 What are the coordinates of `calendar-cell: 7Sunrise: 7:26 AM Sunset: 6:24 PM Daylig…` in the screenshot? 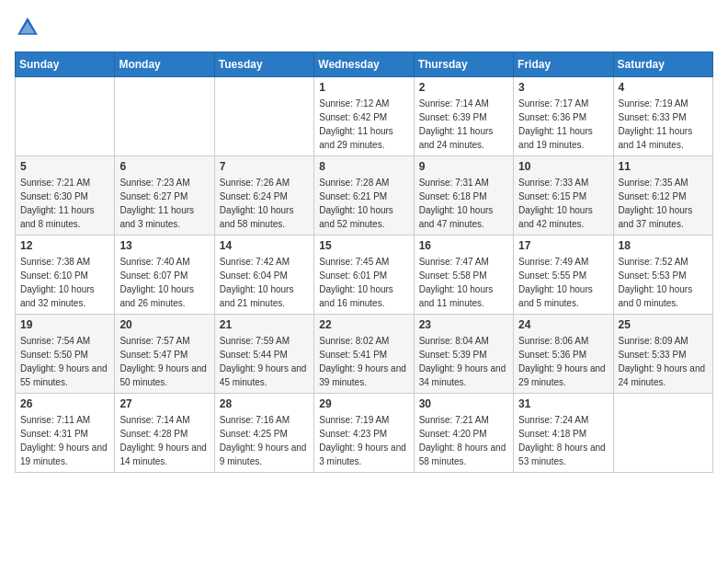 It's located at (264, 196).